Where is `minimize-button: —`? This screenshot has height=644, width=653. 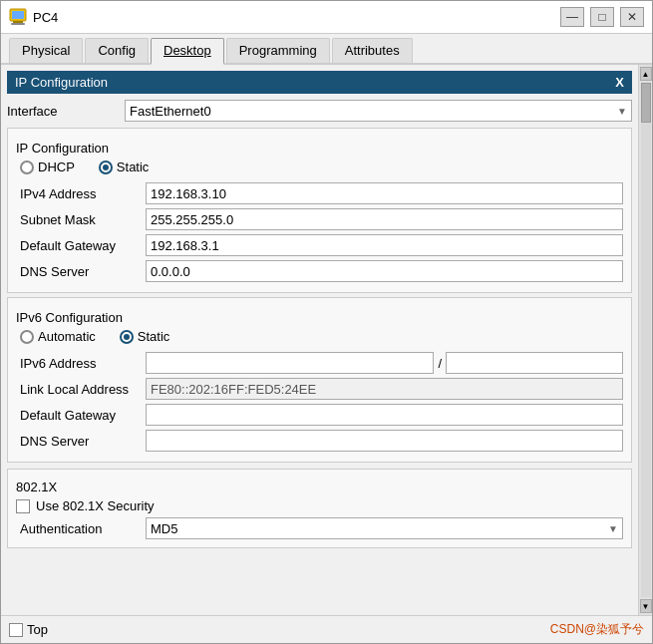
minimize-button: — is located at coordinates (572, 17).